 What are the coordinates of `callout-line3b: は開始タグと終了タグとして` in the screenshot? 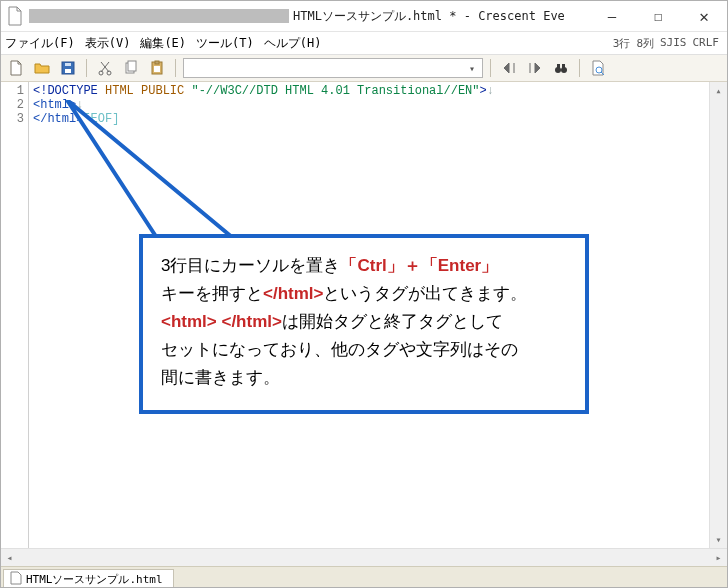 It's located at (392, 322).